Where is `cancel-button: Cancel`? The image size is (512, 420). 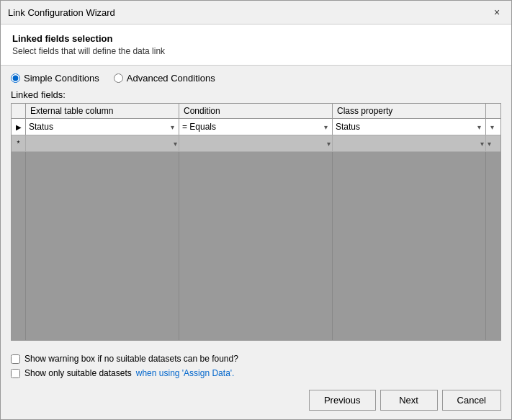
cancel-button: Cancel is located at coordinates (472, 401).